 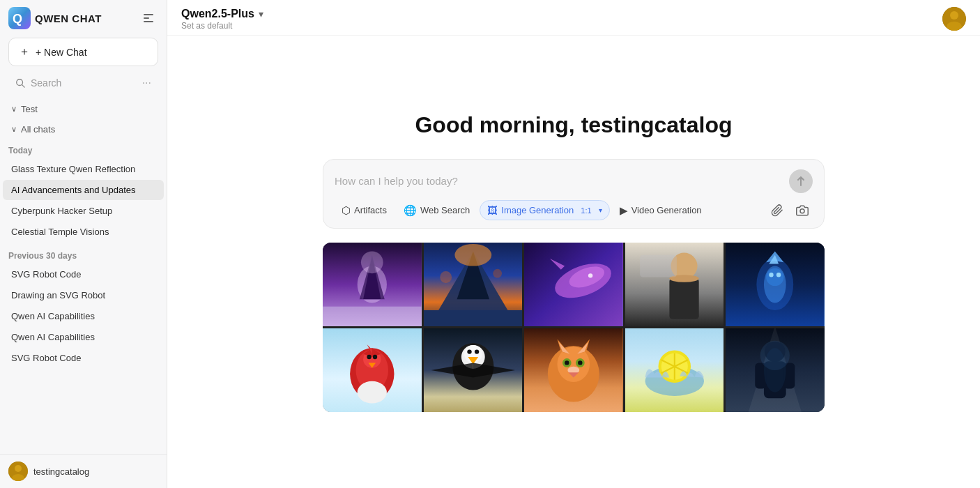 What do you see at coordinates (574, 18) in the screenshot?
I see `top-bar: Qwen2.5-Plus ▾ Set as default` at bounding box center [574, 18].